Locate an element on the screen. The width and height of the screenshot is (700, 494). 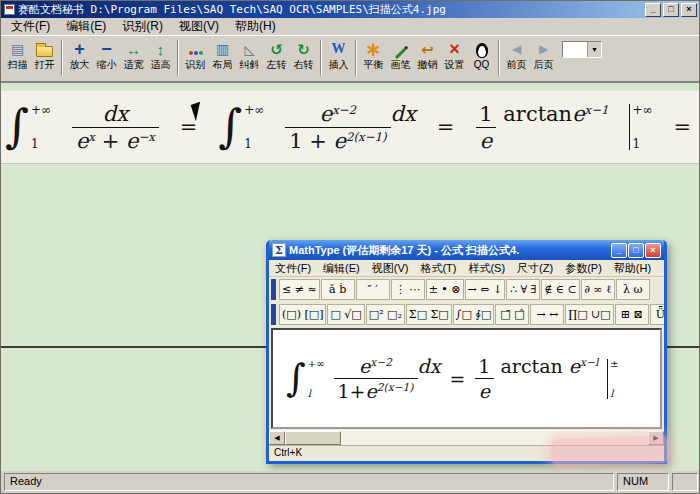
qq-button: QQ is located at coordinates (482, 54).